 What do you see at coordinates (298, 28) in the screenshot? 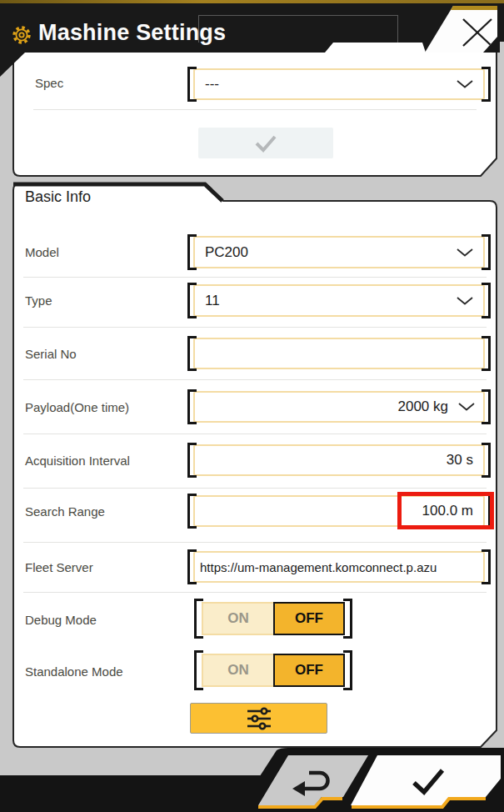
I see `header-ghost-outline` at bounding box center [298, 28].